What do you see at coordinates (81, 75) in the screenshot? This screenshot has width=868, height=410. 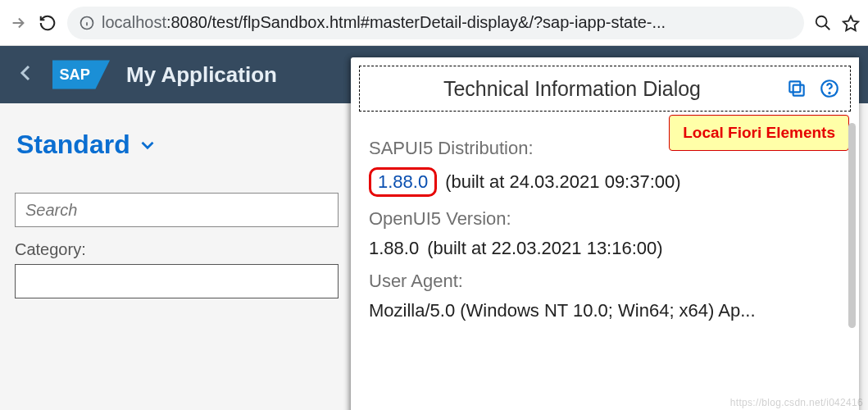 I see `sap-logo: SAP` at bounding box center [81, 75].